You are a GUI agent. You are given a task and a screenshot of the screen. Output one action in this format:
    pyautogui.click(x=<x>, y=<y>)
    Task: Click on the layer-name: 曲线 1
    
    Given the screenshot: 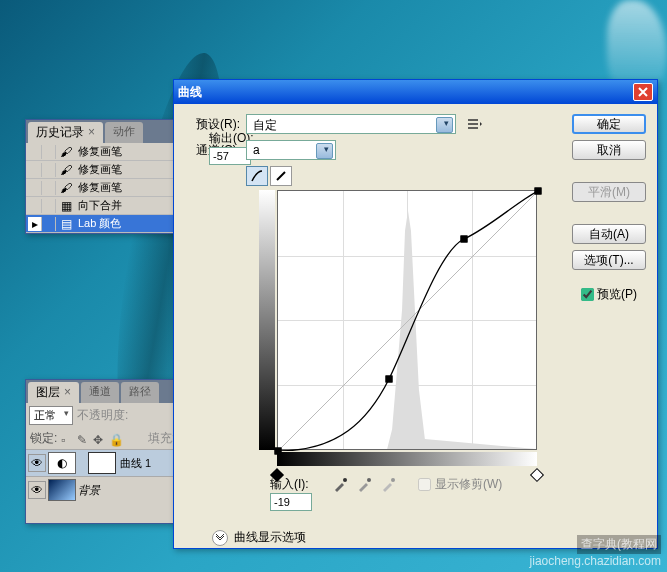 What is the action you would take?
    pyautogui.click(x=136, y=464)
    